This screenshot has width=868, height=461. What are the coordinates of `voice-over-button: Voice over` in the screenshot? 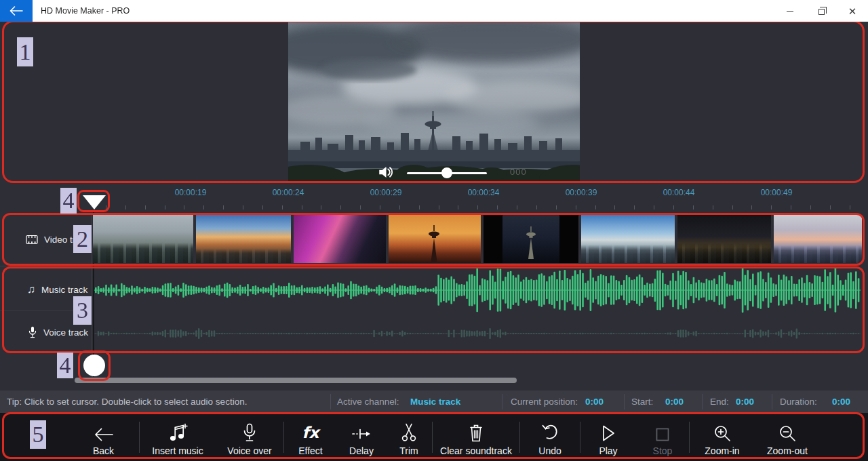 It's located at (250, 437).